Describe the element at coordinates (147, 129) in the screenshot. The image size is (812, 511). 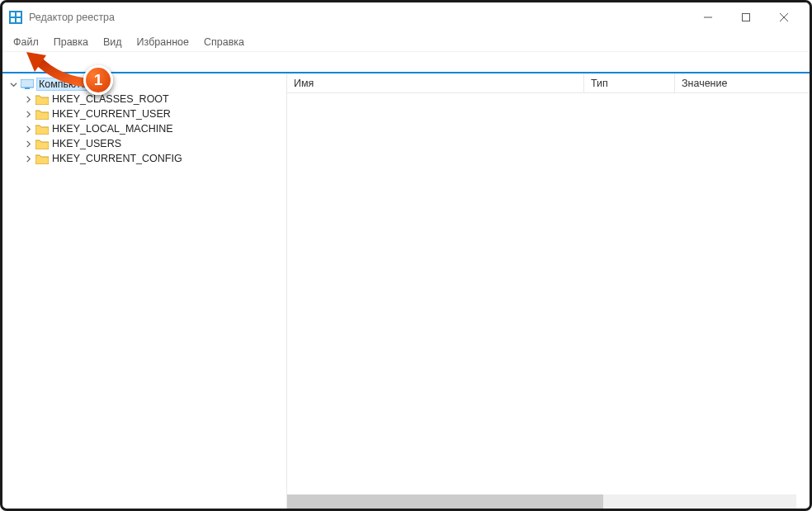
I see `tree-hive-row: HKEY_LOCAL_MACHINE` at that location.